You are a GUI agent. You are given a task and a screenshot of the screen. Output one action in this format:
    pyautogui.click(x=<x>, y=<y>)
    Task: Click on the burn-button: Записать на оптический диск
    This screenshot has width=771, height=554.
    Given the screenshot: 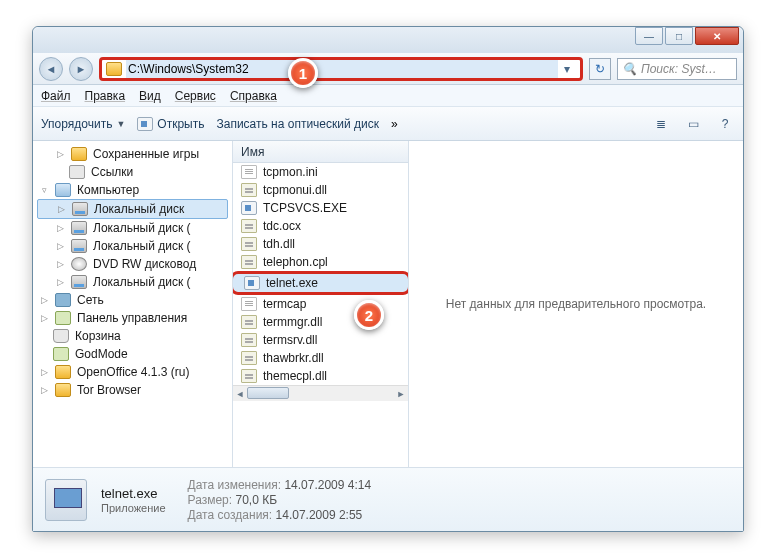 What is the action you would take?
    pyautogui.click(x=298, y=124)
    